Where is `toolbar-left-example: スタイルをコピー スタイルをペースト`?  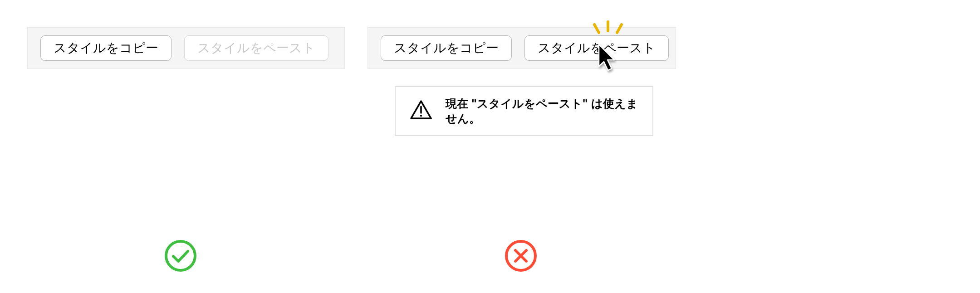
toolbar-left-example: スタイルをコピー スタイルをペースト is located at coordinates (186, 48).